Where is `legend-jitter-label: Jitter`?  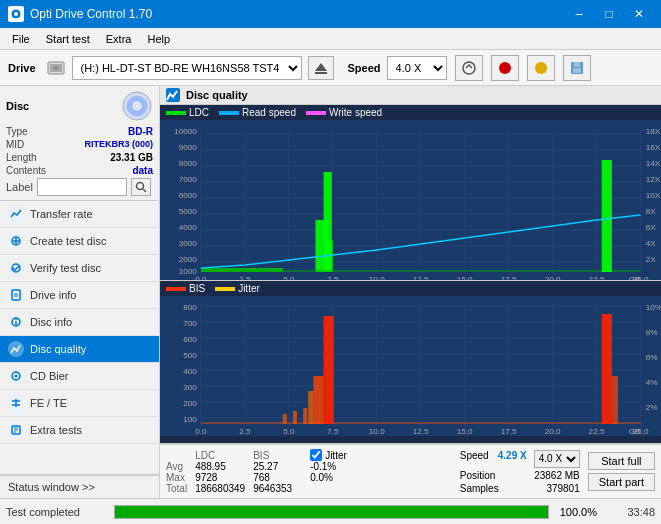
legend-jitter-label: Jitter is located at coordinates (249, 288).